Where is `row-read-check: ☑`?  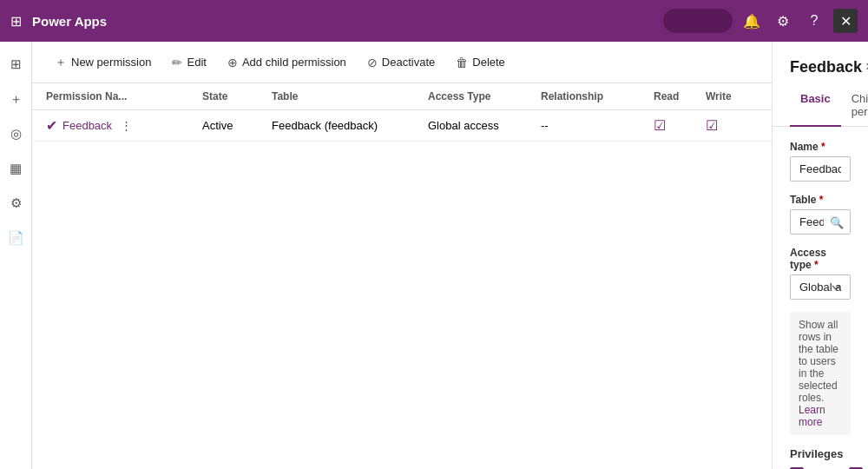 row-read-check: ☑ is located at coordinates (680, 125).